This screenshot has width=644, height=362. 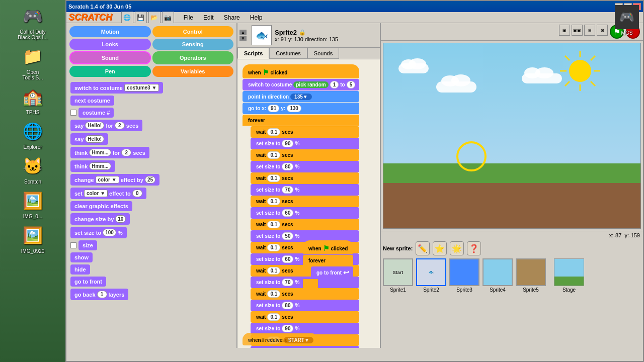 I want to click on sb-wait-01-9: wait0.1secs, so click(x=305, y=317).